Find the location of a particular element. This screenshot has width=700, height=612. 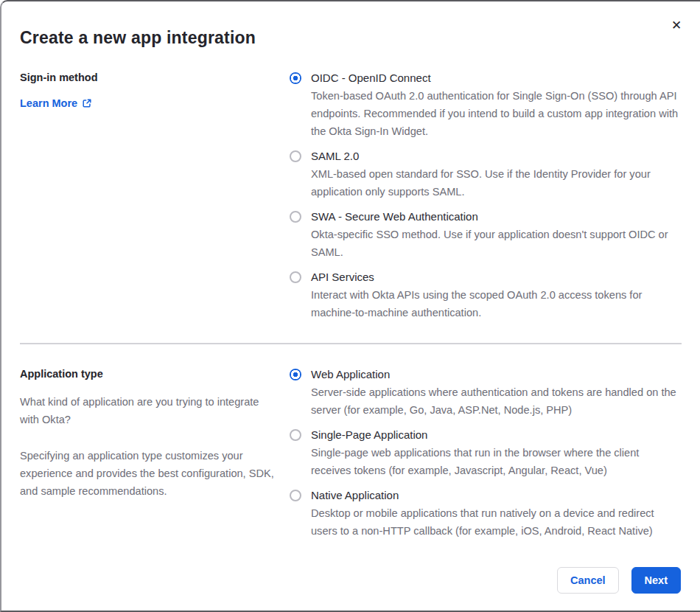

option-api-services-label: API Services is located at coordinates (497, 277).